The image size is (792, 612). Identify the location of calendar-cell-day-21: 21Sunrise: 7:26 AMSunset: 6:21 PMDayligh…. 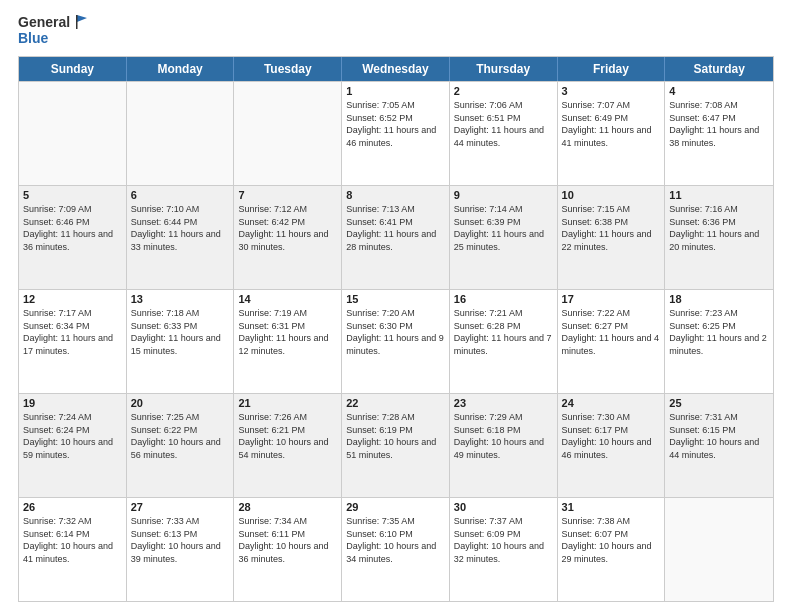
(288, 446).